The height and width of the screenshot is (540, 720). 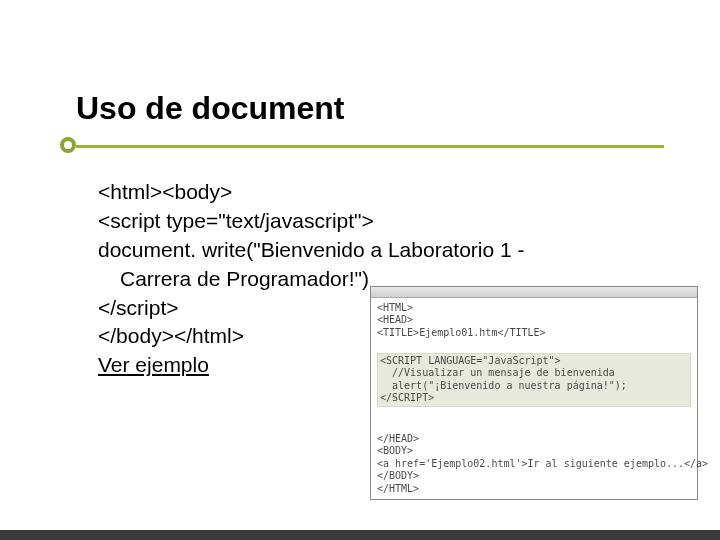 What do you see at coordinates (368, 108) in the screenshot?
I see `slide-title: Uso de document` at bounding box center [368, 108].